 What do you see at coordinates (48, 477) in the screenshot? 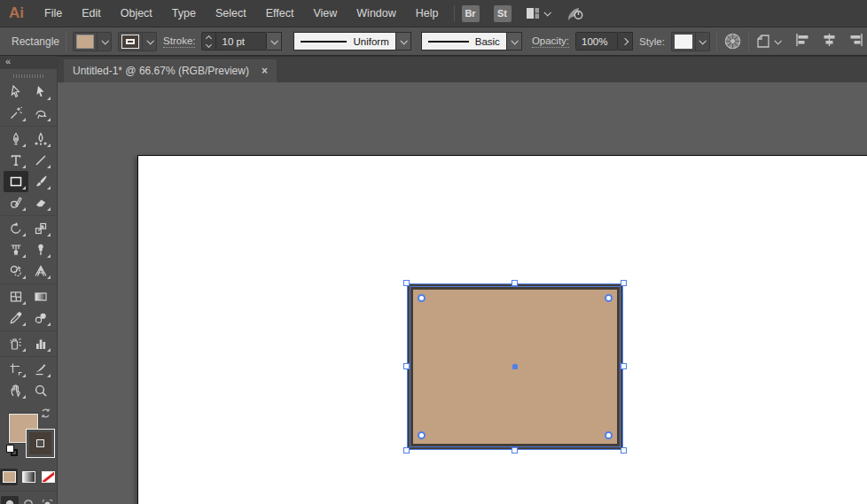
I see `none-button` at bounding box center [48, 477].